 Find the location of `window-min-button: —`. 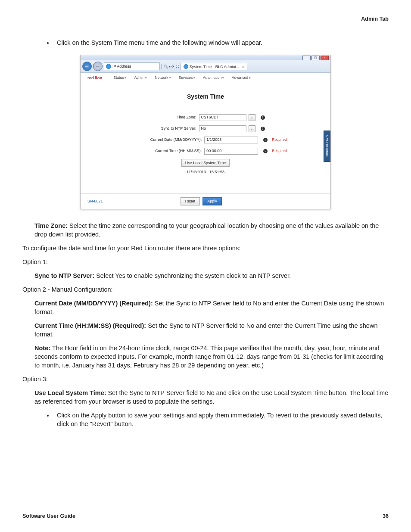

window-min-button: — is located at coordinates (307, 58).